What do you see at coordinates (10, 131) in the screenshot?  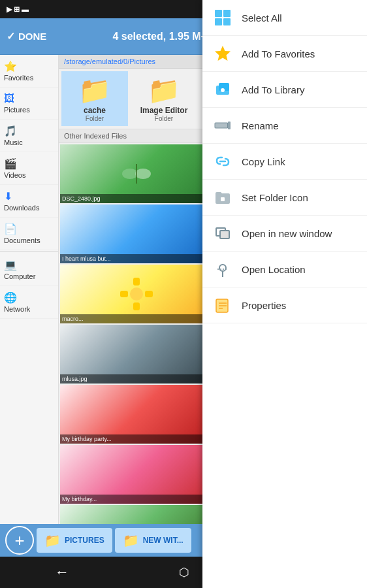 I see `music-icon: 🎵` at bounding box center [10, 131].